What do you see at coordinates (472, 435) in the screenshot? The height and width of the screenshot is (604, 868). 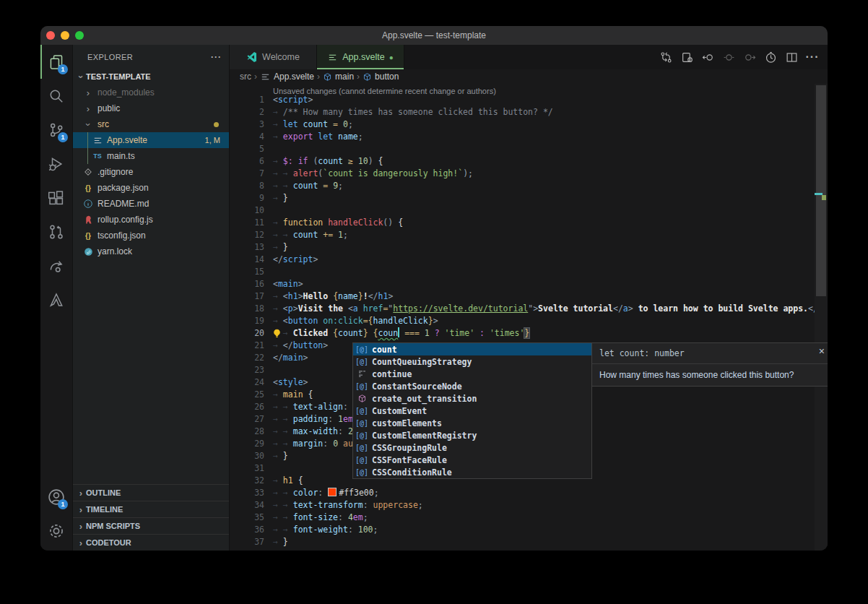 I see `suggest-item-customelementregistry: [@]CustomElementRegistry` at bounding box center [472, 435].